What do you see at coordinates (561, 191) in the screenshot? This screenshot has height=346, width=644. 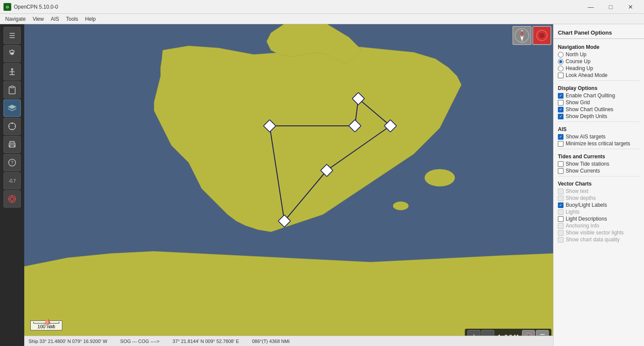 I see `show-text-checkbox` at bounding box center [561, 191].